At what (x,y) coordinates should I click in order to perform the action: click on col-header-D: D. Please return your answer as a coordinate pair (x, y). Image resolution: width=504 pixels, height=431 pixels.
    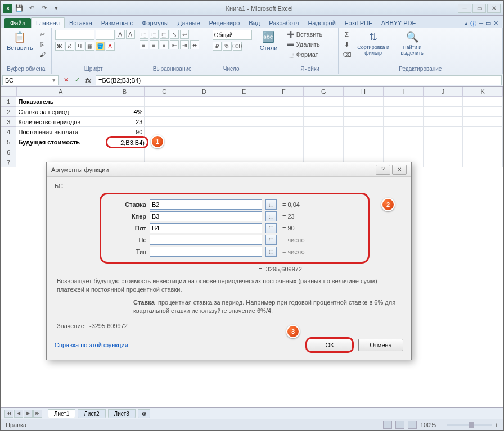
    Looking at the image, I should click on (205, 92).